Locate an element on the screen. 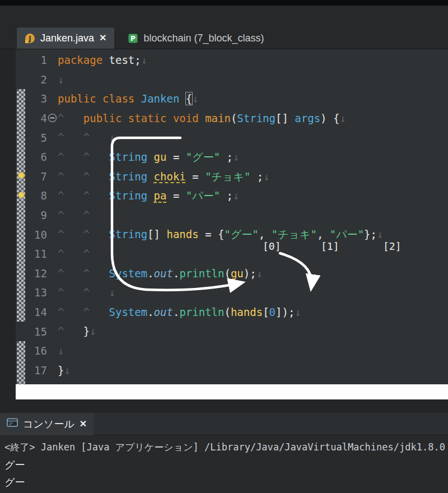  code-text: }↓ is located at coordinates (59, 371).